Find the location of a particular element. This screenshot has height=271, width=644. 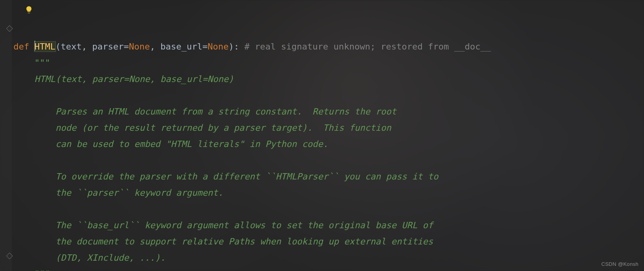

param-text: text is located at coordinates (71, 47).